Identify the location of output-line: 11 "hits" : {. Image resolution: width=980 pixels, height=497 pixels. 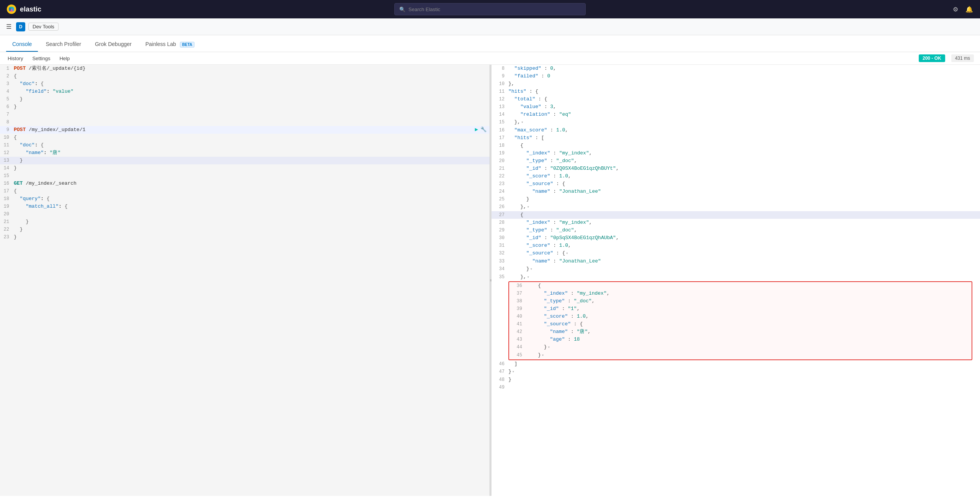
(736, 92).